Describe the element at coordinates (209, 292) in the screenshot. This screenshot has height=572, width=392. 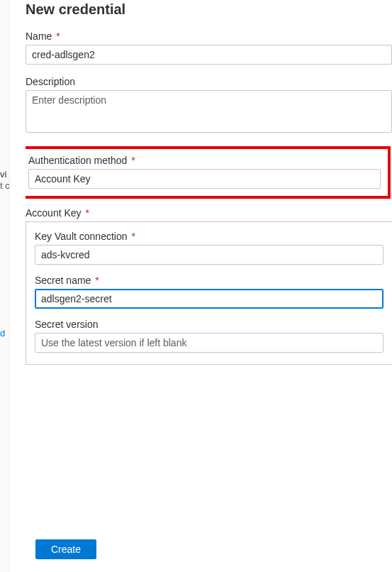
I see `secret-name-field: Secret name *` at that location.